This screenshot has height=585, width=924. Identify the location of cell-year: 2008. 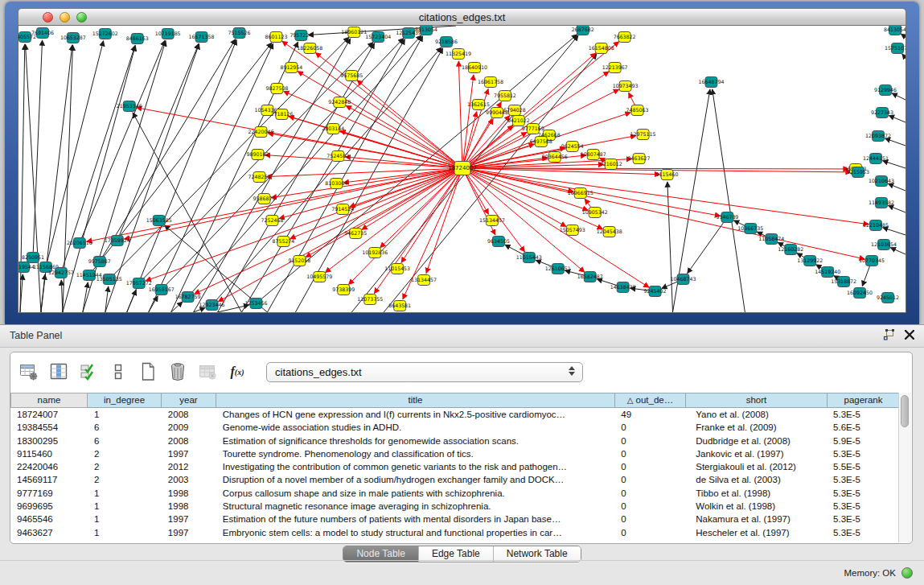
(189, 441).